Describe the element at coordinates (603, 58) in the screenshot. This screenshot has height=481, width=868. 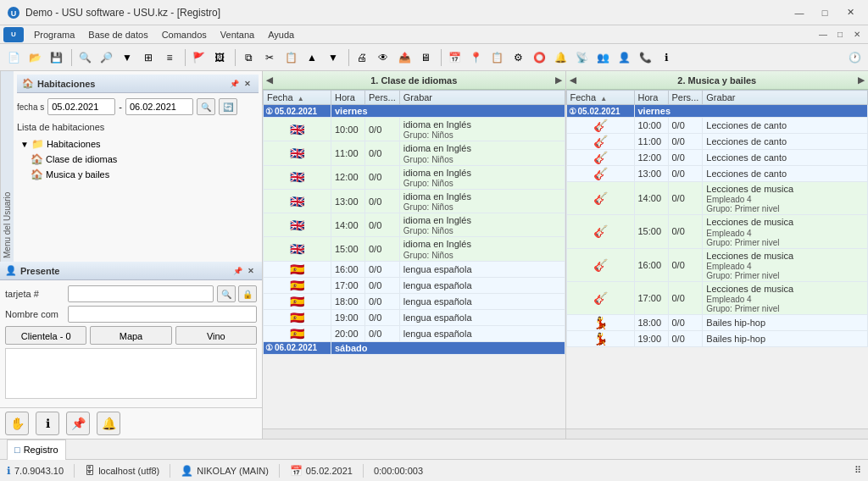
I see `tb-users-btn: 👥` at that location.